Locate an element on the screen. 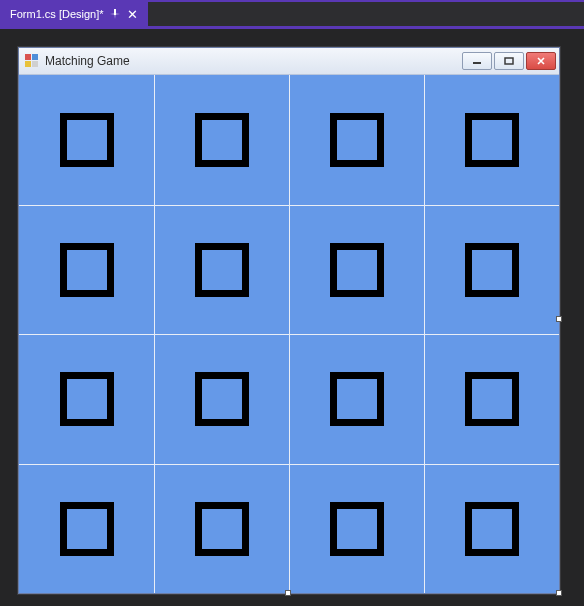 This screenshot has width=584, height=606. window-buttons is located at coordinates (509, 61).